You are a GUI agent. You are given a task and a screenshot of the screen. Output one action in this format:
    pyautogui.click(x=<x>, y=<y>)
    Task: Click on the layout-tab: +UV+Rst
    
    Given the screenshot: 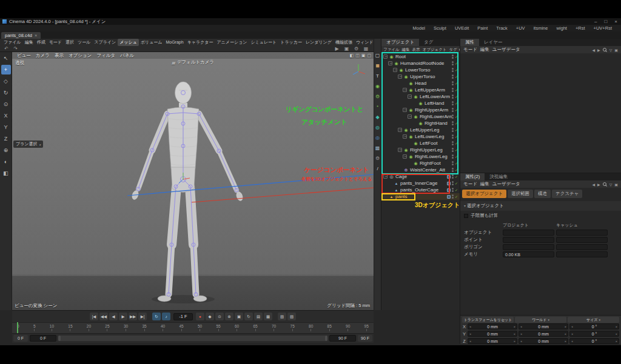 What is the action you would take?
    pyautogui.click(x=603, y=28)
    